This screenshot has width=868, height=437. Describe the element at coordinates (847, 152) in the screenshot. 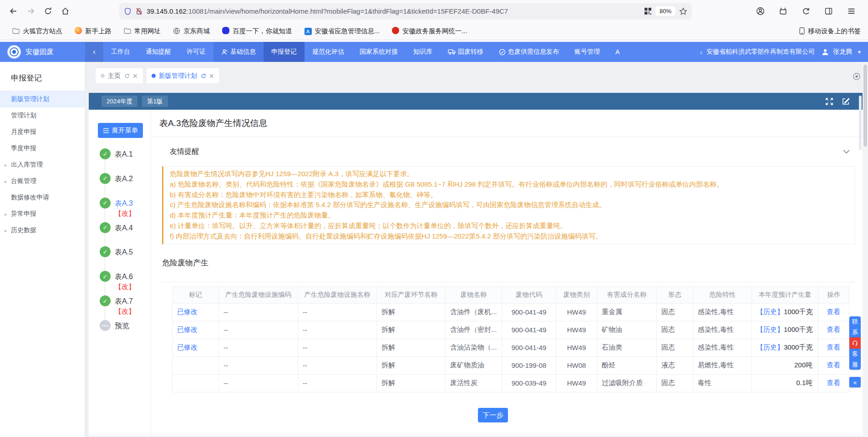

I see `chevron-down-icon` at that location.